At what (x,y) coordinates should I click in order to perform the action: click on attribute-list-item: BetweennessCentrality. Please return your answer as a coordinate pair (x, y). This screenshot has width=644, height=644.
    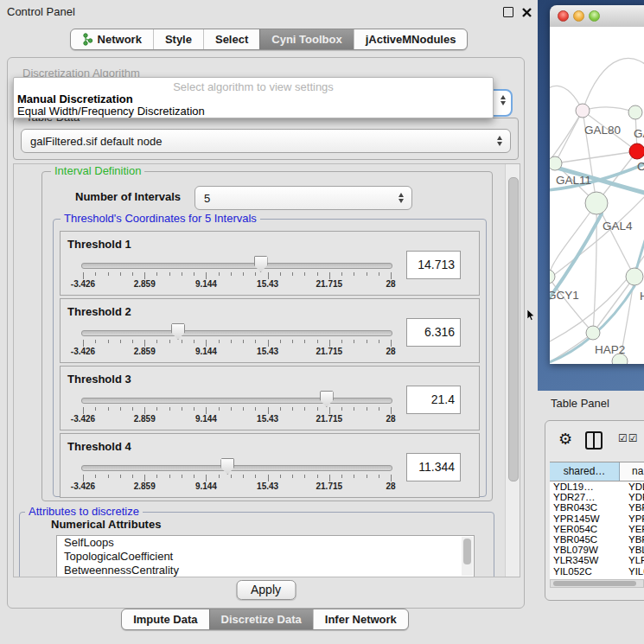
    Looking at the image, I should click on (265, 571).